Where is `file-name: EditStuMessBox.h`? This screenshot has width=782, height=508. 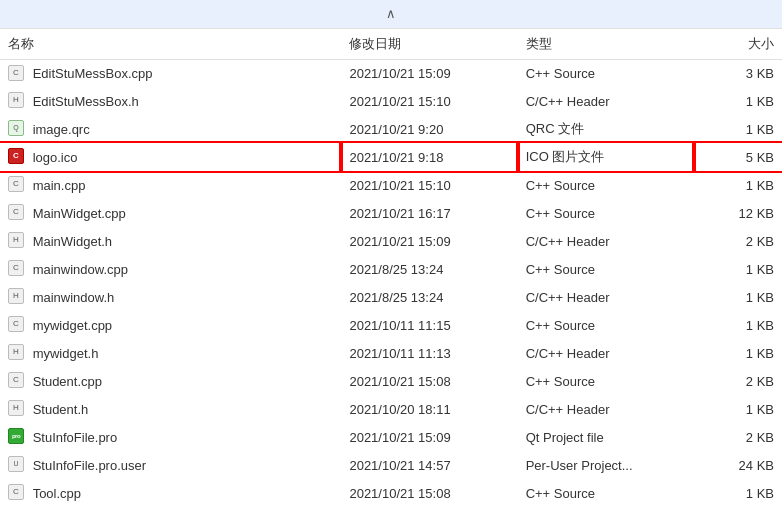 file-name: EditStuMessBox.h is located at coordinates (86, 102).